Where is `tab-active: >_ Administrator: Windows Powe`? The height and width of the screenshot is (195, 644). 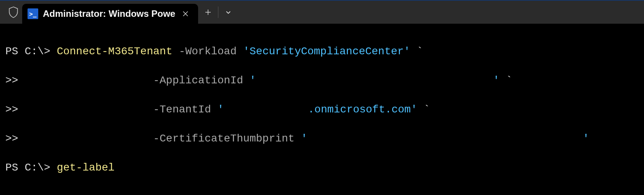 tab-active: >_ Administrator: Windows Powe is located at coordinates (110, 14).